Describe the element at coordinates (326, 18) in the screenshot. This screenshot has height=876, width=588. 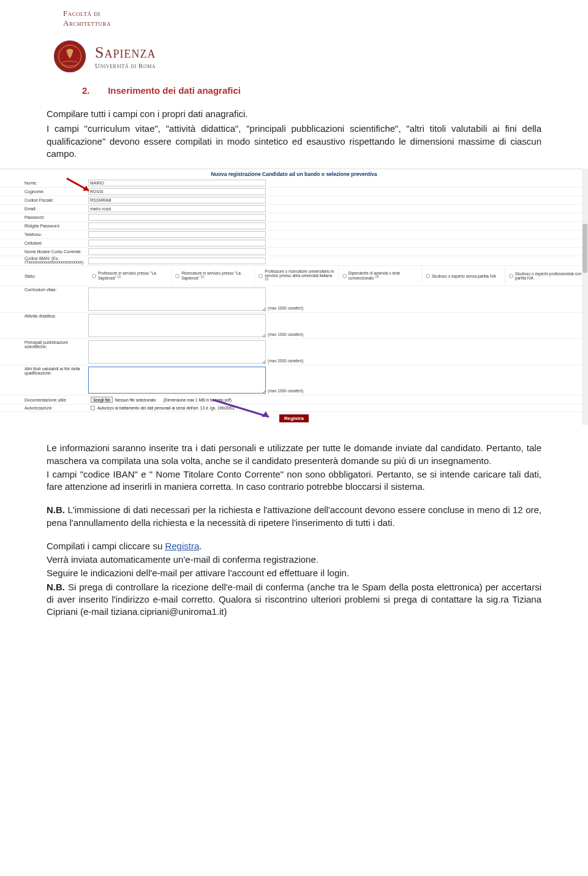
I see `faculty-header: Facoltà di Architettura` at that location.